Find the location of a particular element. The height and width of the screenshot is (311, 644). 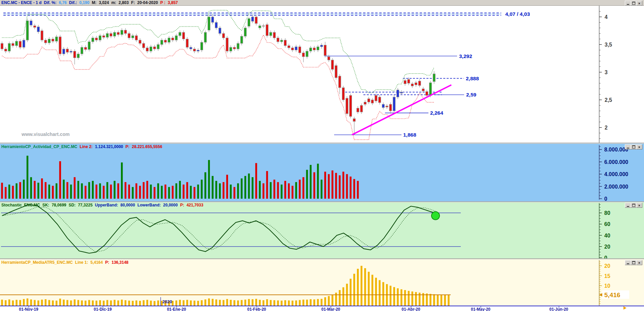

volume-axis-label: 4.000.000 is located at coordinates (616, 174).